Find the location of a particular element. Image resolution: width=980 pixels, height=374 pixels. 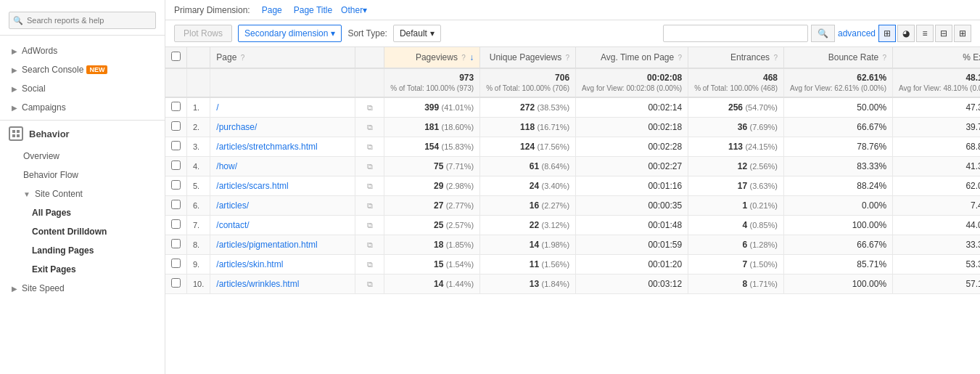

tab-other-dropdown: Other ▾ is located at coordinates (354, 10).